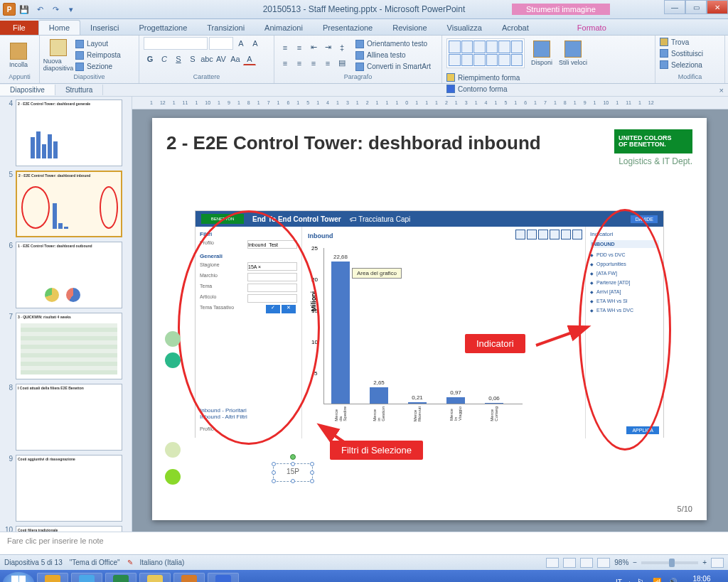 The height and width of the screenshot is (582, 728). Describe the element at coordinates (465, 28) in the screenshot. I see `tab-view: Visualizza` at that location.